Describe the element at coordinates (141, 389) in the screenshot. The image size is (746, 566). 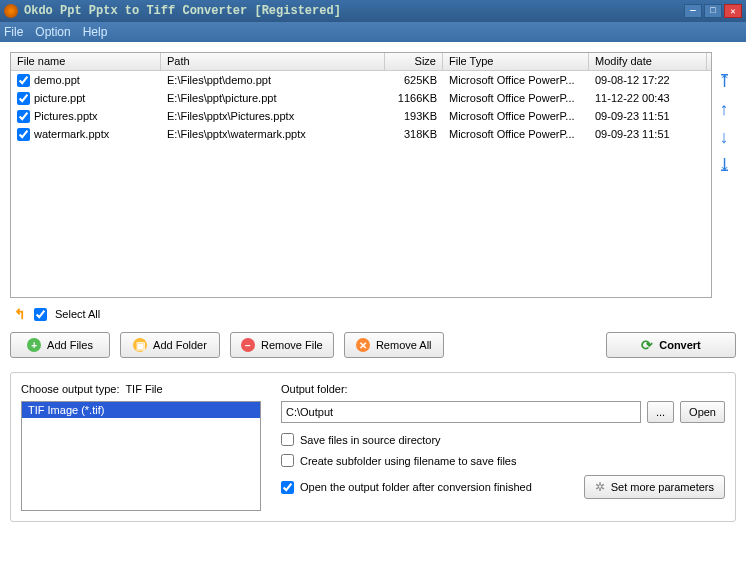
I see `output-type-label: Choose output type: TIF File` at that location.